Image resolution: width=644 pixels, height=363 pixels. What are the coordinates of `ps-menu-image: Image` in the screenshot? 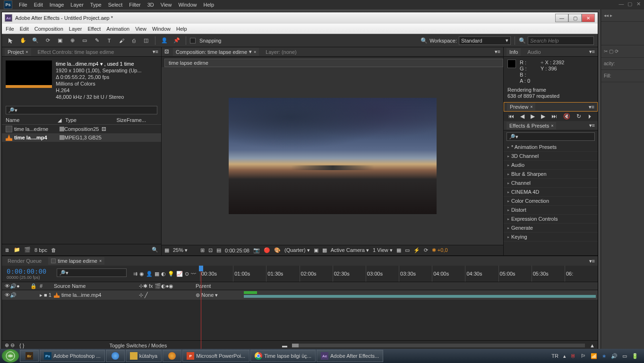 It's located at (57, 5).